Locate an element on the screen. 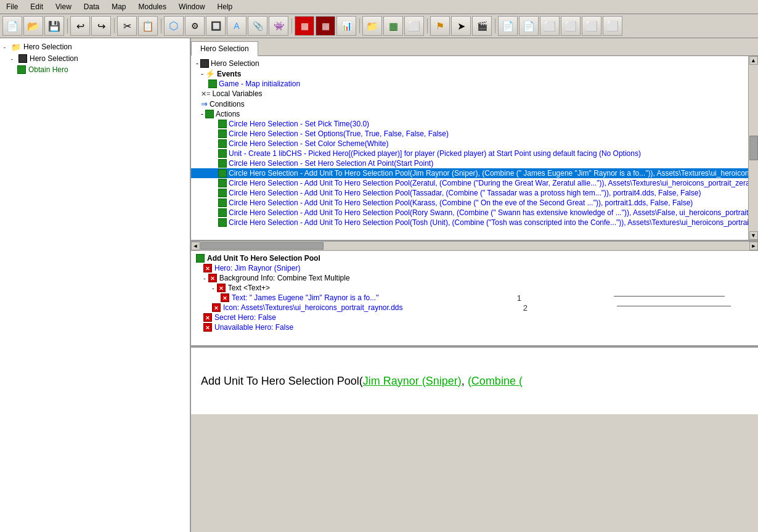 This screenshot has height=532, width=758. trigger-root-expand: - is located at coordinates (196, 63).